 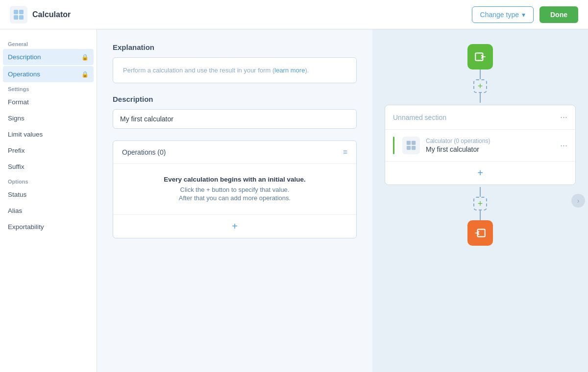 I want to click on sidebar-exportability-label: Exportability, so click(x=26, y=227).